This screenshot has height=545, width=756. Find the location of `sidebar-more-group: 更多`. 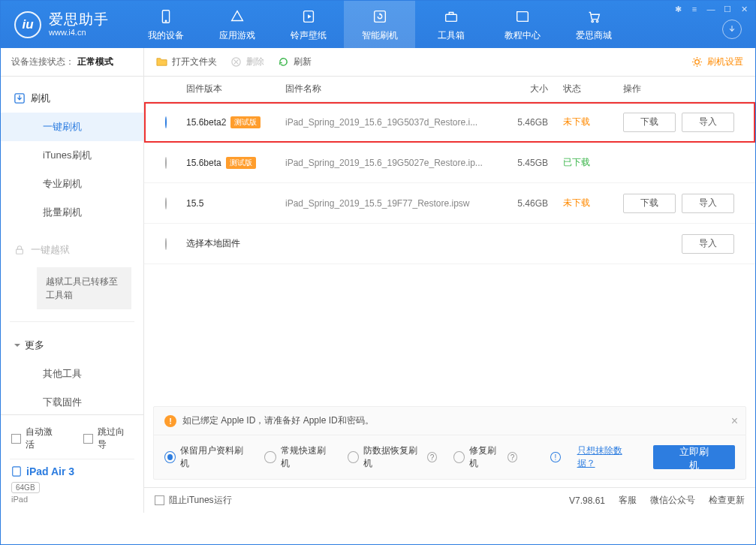

sidebar-more-group: 更多 is located at coordinates (72, 345).